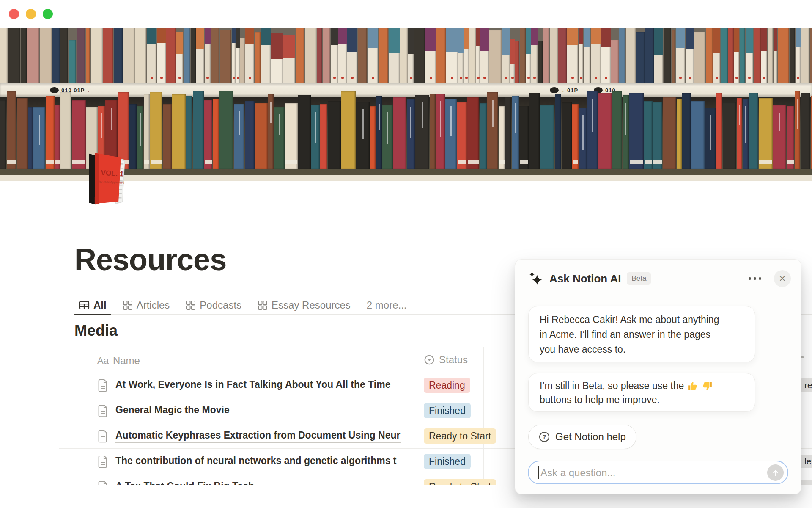 The width and height of the screenshot is (812, 508). I want to click on help-button-label: Get Notion help, so click(590, 437).